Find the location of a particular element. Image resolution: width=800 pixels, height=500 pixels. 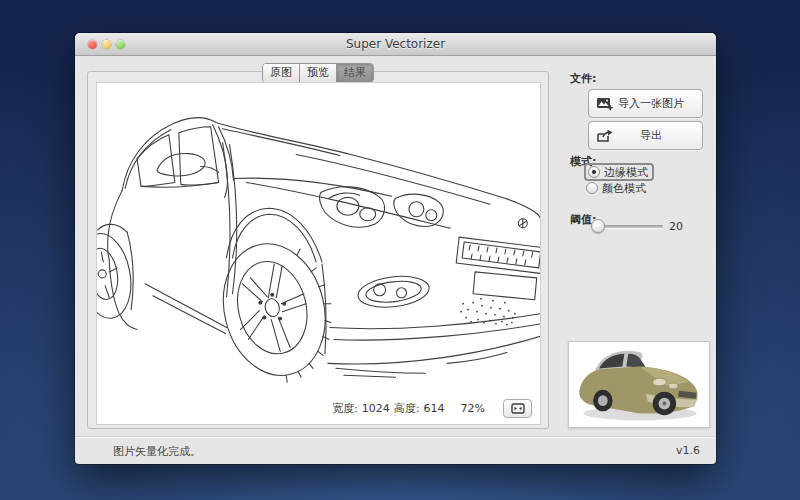

export-button: 导出 is located at coordinates (646, 136).